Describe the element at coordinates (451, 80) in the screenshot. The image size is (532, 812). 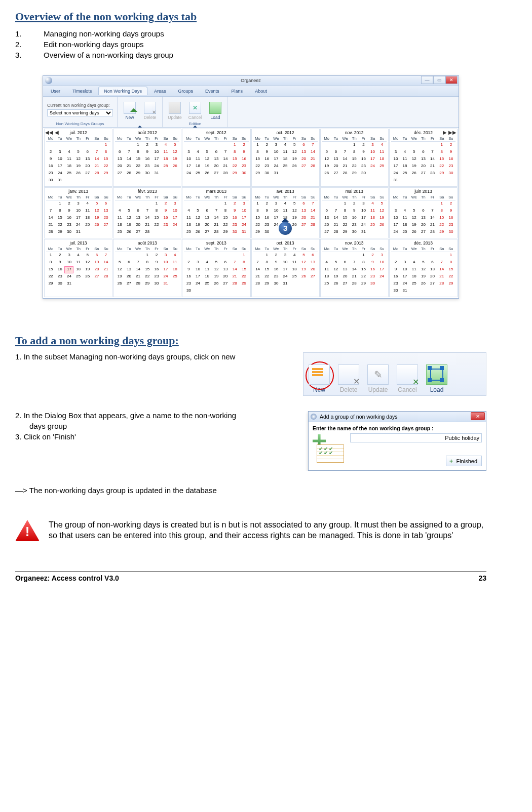
I see `window-close-button: ✕` at that location.